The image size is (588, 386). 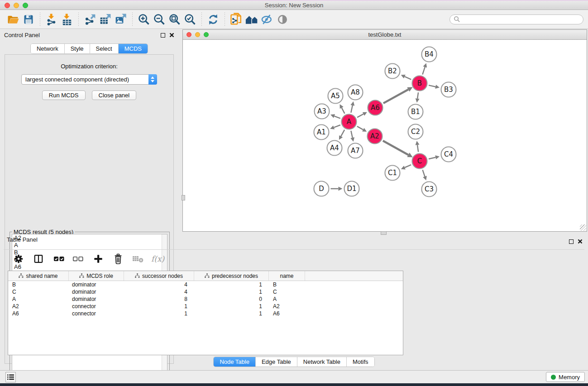 What do you see at coordinates (213, 19) in the screenshot?
I see `refresh-button` at bounding box center [213, 19].